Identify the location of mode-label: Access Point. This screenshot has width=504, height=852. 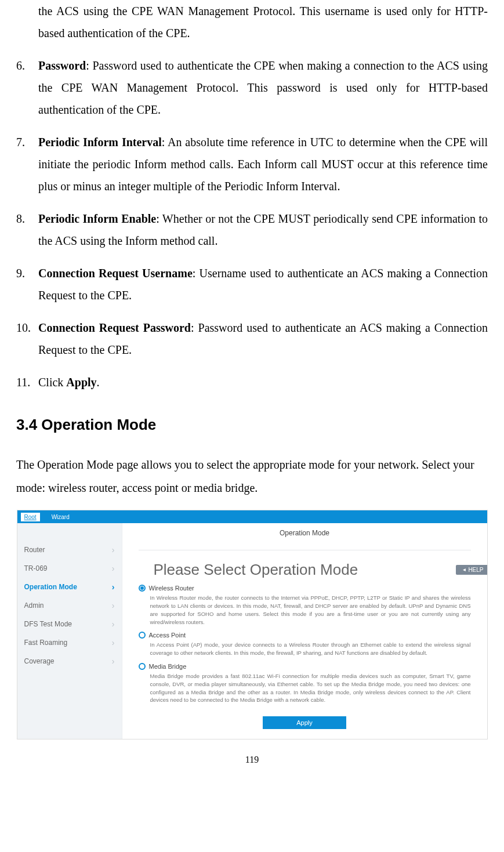
(168, 635).